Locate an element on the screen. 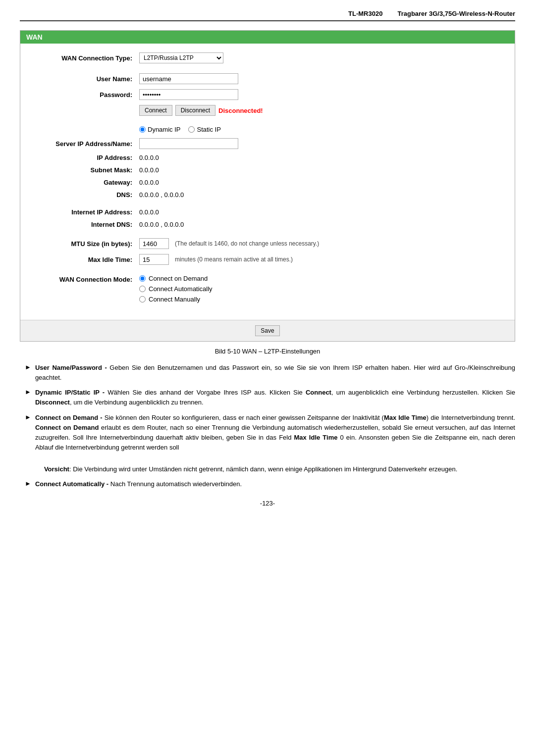  dynamic-ip-label: Dynamic IP is located at coordinates (164, 130).